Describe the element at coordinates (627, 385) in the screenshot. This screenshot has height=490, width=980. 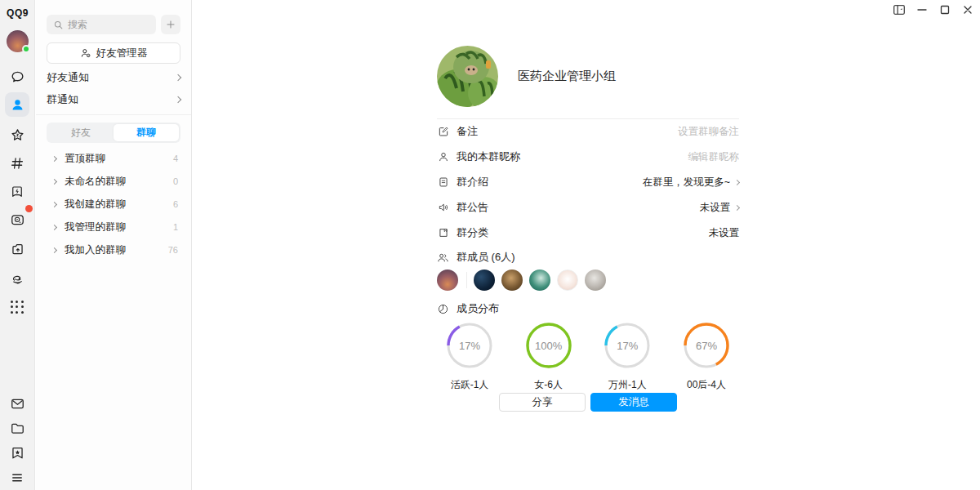
I see `donut-label: 万州-1人` at that location.